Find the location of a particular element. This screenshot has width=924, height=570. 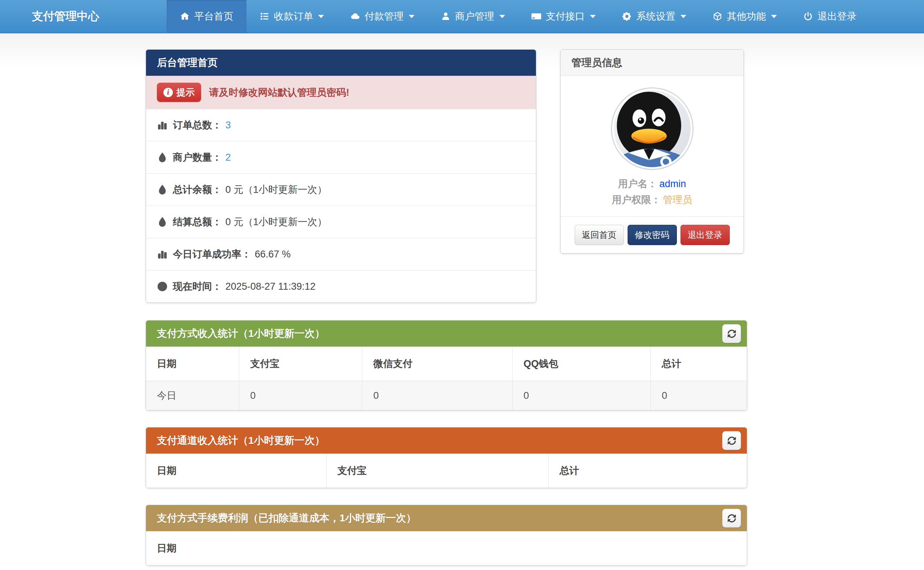

power-icon is located at coordinates (808, 17).